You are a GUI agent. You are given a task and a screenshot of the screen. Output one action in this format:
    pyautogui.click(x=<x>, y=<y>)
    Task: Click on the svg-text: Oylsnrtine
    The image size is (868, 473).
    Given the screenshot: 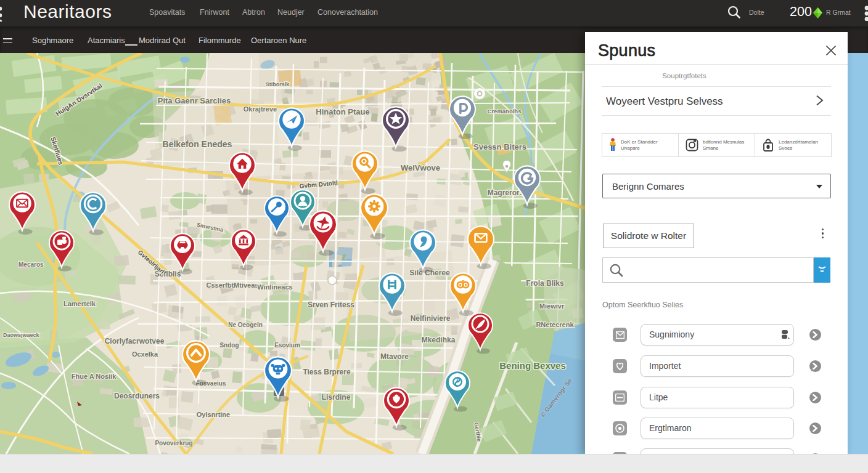 What is the action you would take?
    pyautogui.click(x=213, y=414)
    